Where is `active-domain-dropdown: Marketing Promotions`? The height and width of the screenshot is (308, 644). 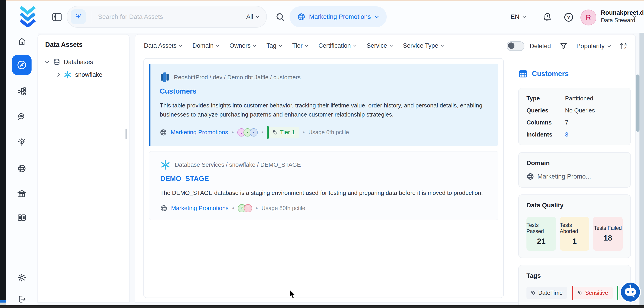
active-domain-dropdown: Marketing Promotions is located at coordinates (338, 17).